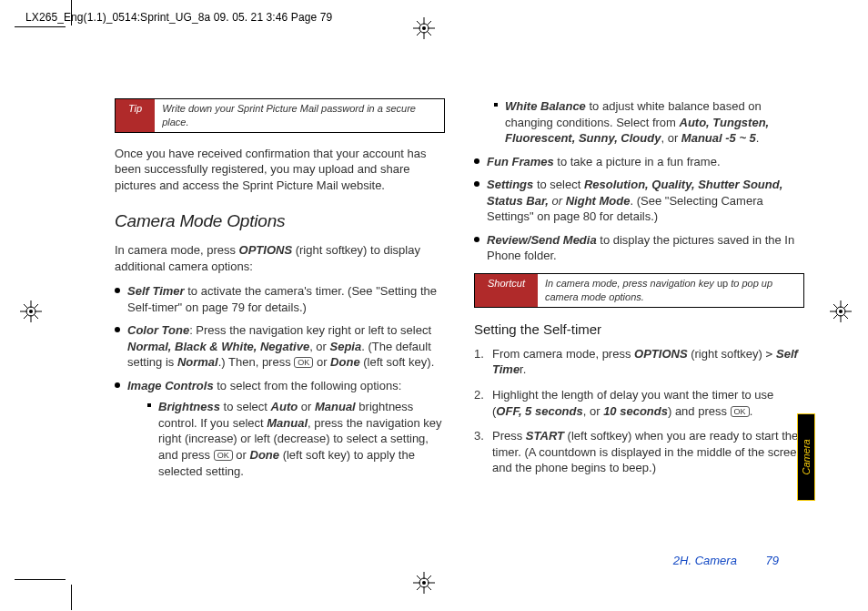 The width and height of the screenshot is (868, 611). Describe the element at coordinates (257, 362) in the screenshot. I see `text: .) Then, press` at that location.